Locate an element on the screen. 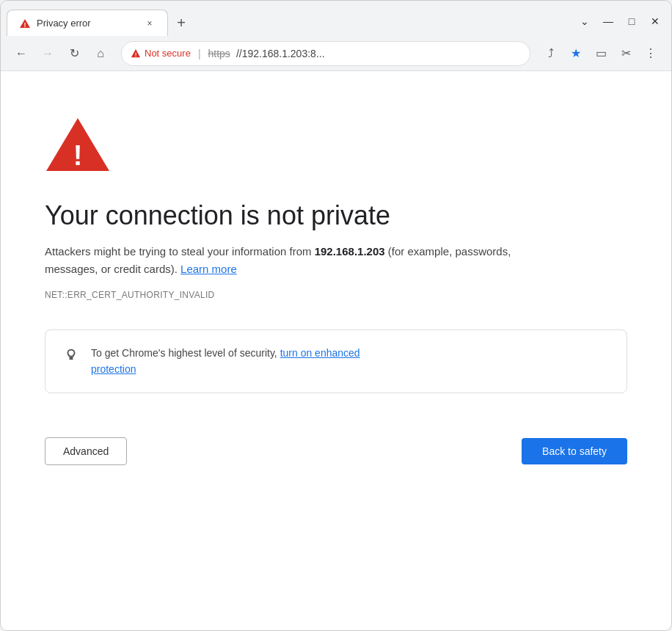  advanced-button: Advanced is located at coordinates (86, 451).